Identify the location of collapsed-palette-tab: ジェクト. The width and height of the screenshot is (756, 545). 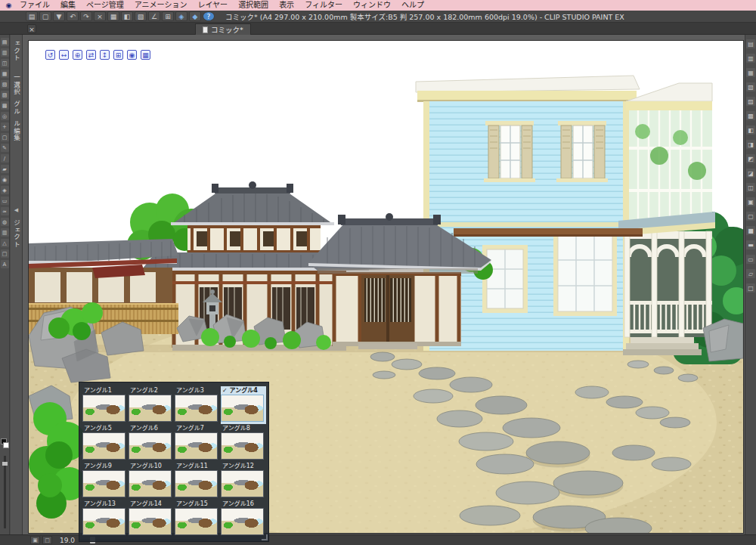
(17, 234).